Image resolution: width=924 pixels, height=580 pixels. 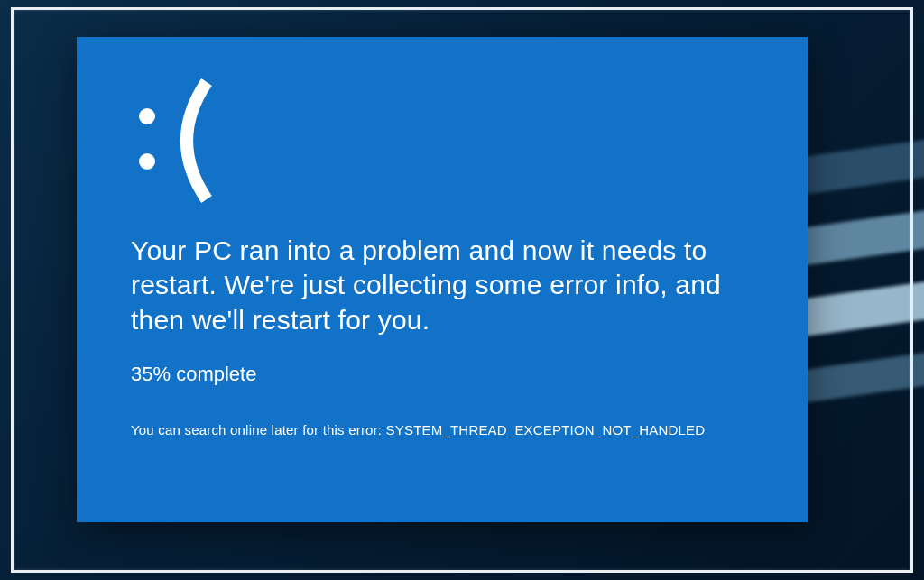 What do you see at coordinates (447, 429) in the screenshot?
I see `bsod-error-hint: You can search online later for this err…` at bounding box center [447, 429].